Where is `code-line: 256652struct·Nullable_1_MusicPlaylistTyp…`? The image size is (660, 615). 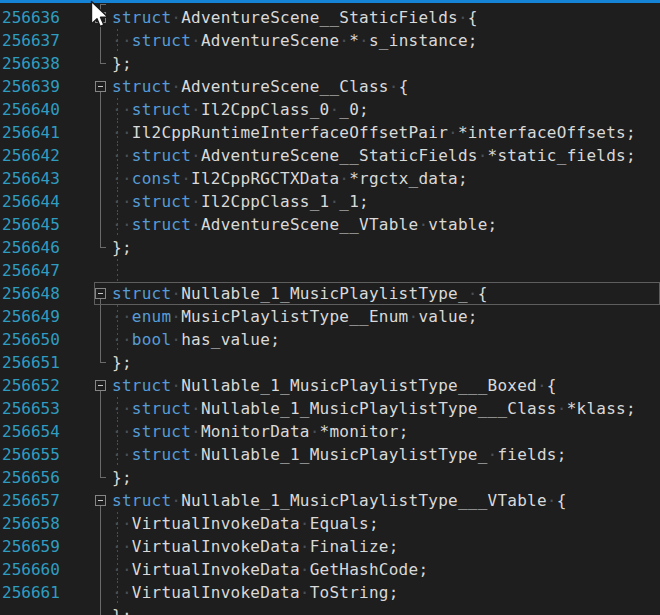 code-line: 256652struct·Nullable_1_MusicPlaylistTyp… is located at coordinates (330, 386).